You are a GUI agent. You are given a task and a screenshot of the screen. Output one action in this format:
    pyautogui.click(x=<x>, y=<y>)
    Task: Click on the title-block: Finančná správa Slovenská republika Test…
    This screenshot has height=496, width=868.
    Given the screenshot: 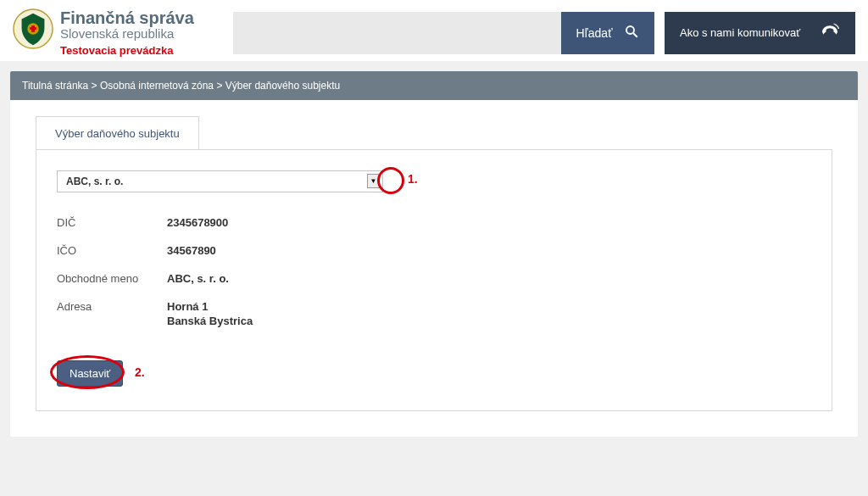 What is the action you would take?
    pyautogui.click(x=127, y=32)
    